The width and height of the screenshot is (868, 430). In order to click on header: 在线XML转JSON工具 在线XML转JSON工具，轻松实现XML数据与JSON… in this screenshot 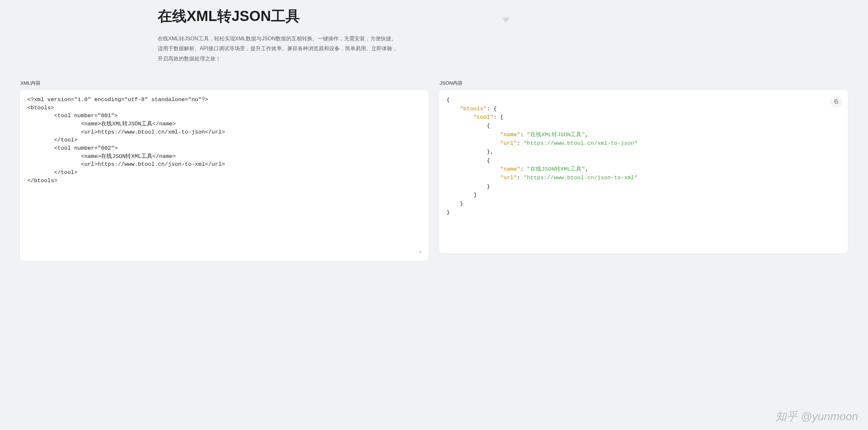, I will do `click(281, 35)`.